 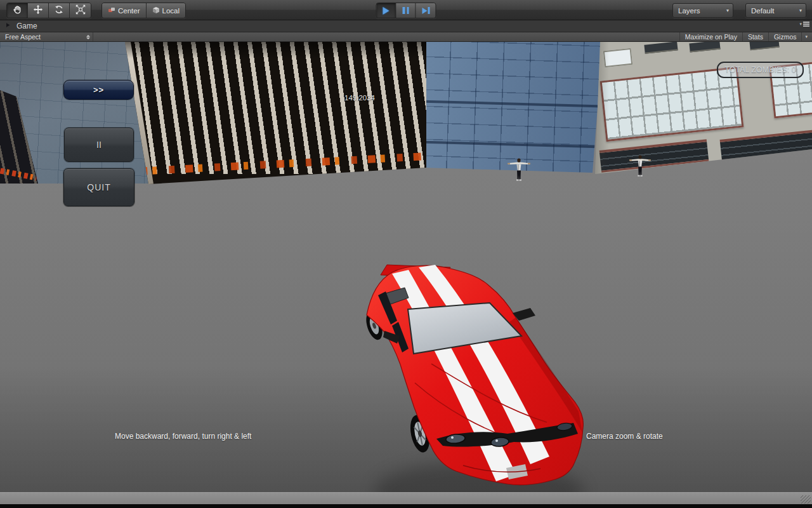 I want to click on popup-arrows-icon, so click(x=88, y=37).